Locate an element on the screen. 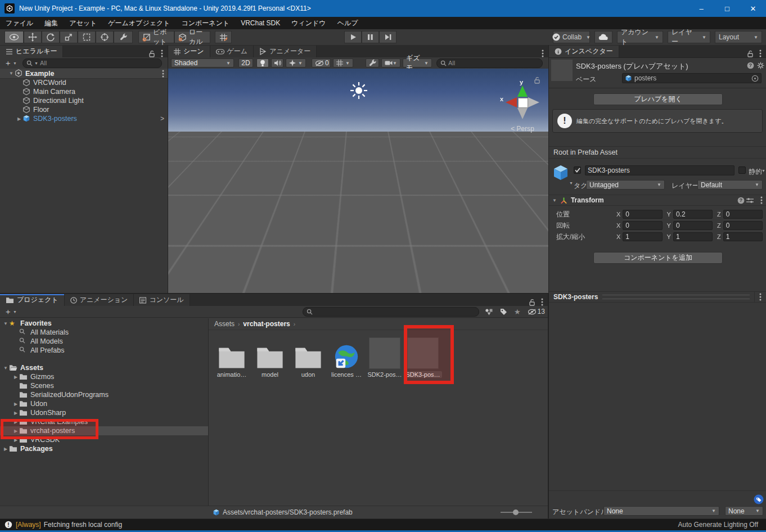 The height and width of the screenshot is (532, 766). hidden-packages-count: 13 is located at coordinates (537, 312).